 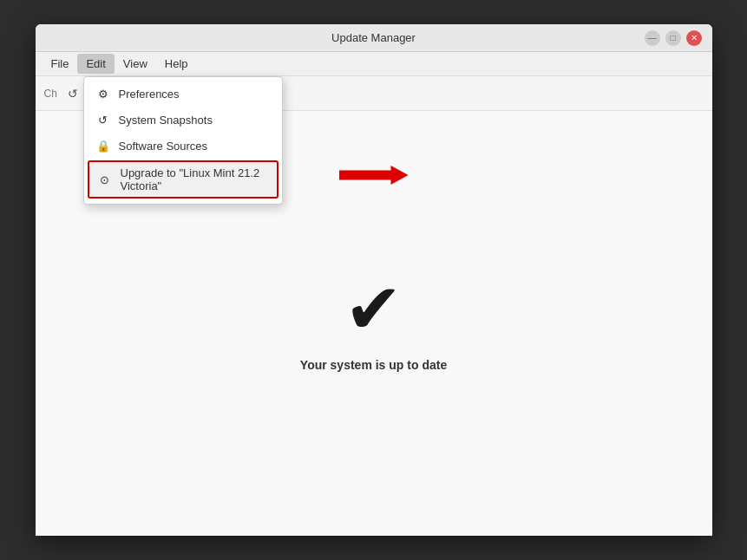 What do you see at coordinates (183, 146) in the screenshot?
I see `menu-software-sources: 🔒 Software Sources` at bounding box center [183, 146].